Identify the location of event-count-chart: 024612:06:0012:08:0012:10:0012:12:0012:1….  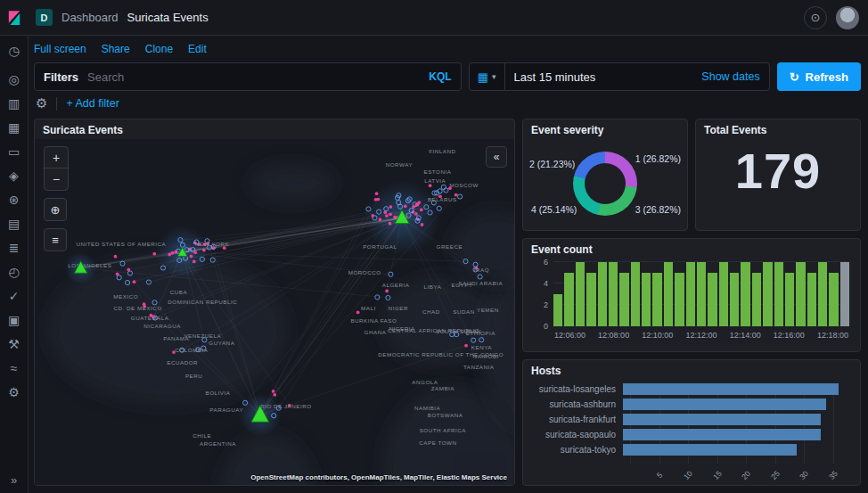
(701, 294).